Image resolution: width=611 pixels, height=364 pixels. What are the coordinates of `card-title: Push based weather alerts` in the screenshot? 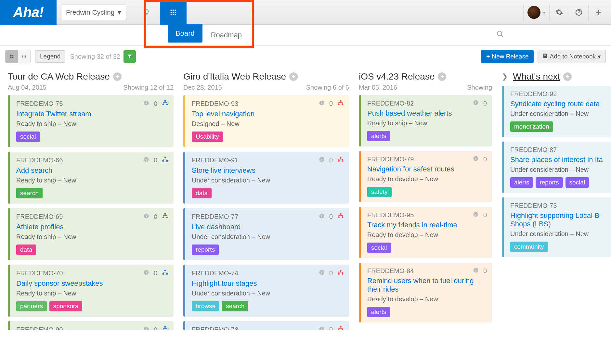 It's located at (427, 113).